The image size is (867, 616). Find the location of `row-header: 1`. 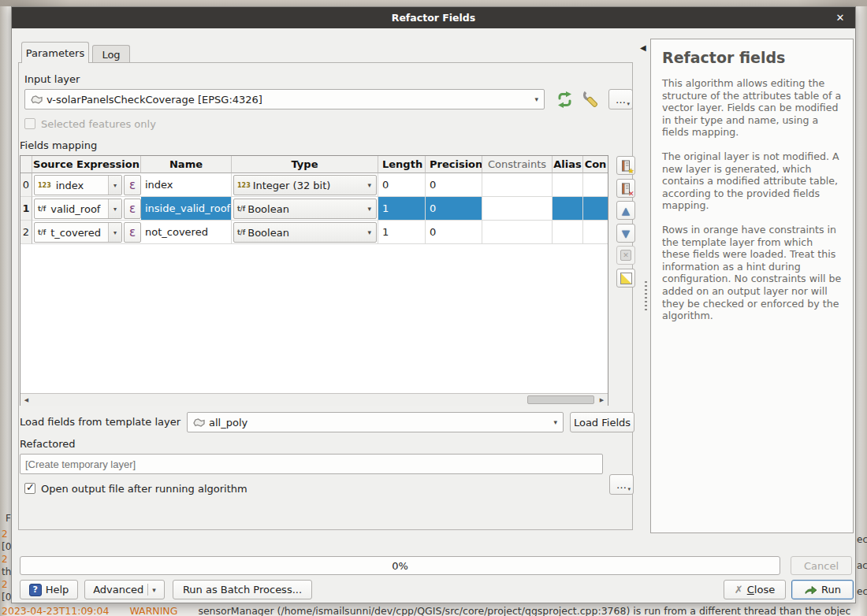

row-header: 1 is located at coordinates (27, 209).